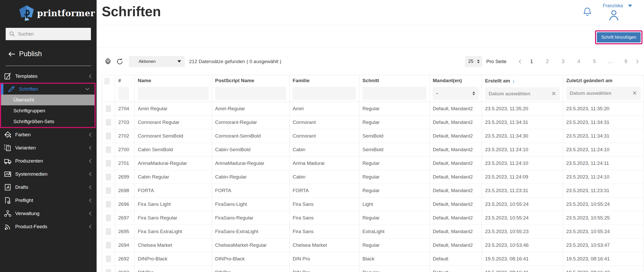 The height and width of the screenshot is (272, 644). Describe the element at coordinates (173, 109) in the screenshot. I see `cell-name: Amiri Regular` at that location.